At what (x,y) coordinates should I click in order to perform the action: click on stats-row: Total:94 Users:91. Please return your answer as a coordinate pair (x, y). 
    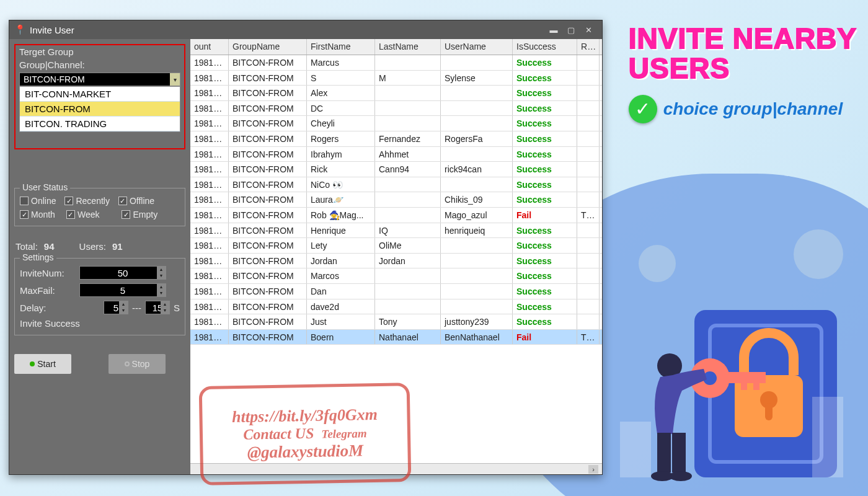
    Looking at the image, I should click on (100, 247).